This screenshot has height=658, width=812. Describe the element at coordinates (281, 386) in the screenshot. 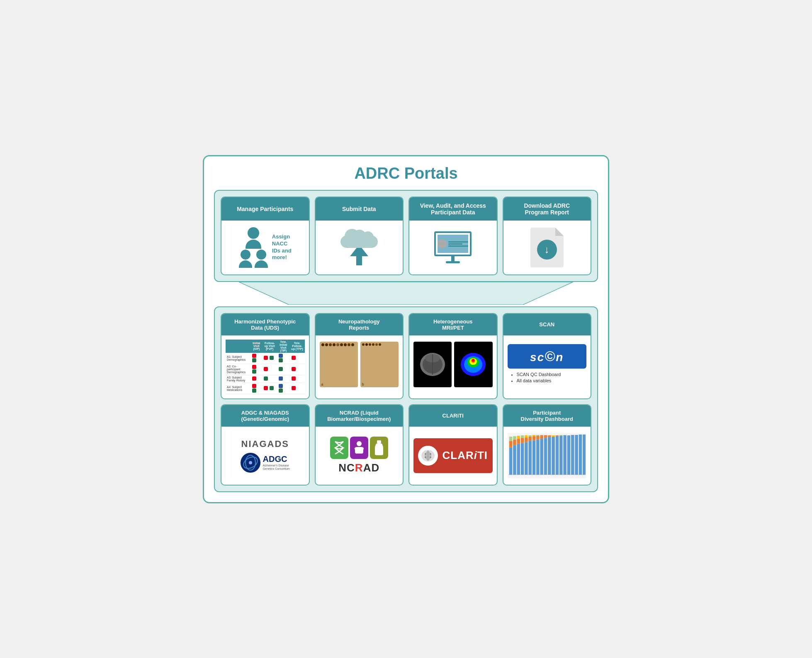

I see `word-icon-a4` at that location.